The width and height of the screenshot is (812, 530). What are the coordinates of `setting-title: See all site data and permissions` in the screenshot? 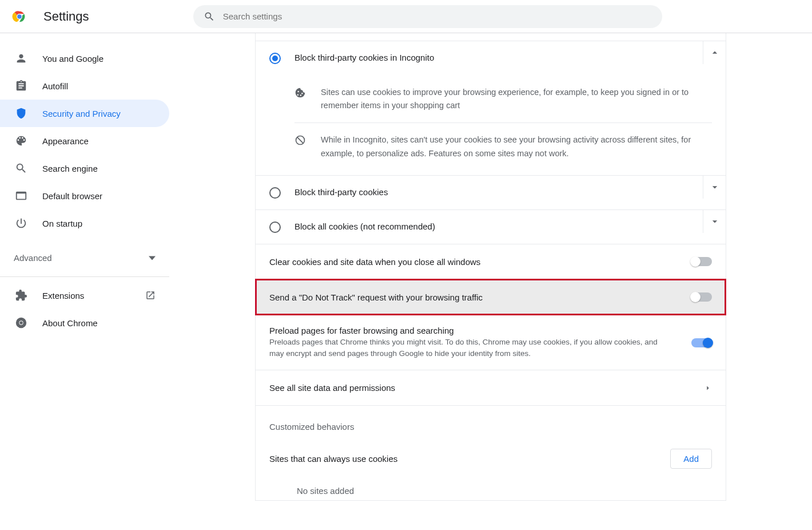 It's located at (487, 388).